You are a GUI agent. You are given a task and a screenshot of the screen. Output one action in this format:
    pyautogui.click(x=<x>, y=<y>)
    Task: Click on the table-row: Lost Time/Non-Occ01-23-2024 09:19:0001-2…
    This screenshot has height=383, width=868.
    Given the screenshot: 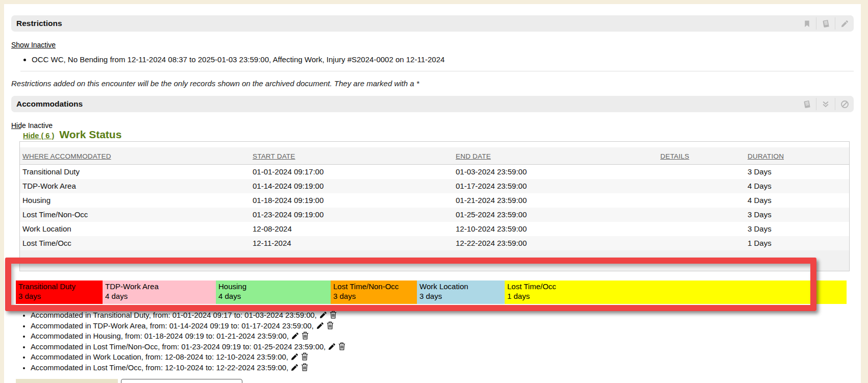 What is the action you would take?
    pyautogui.click(x=435, y=215)
    